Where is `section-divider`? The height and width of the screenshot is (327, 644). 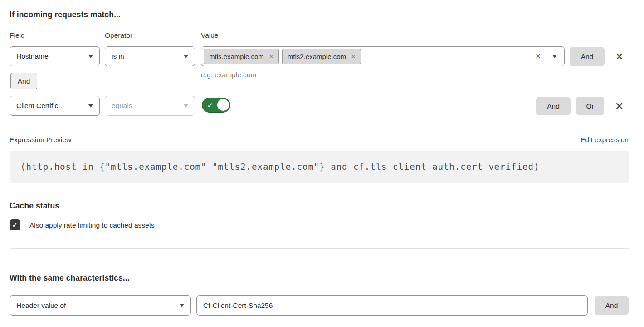
section-divider is located at coordinates (319, 249).